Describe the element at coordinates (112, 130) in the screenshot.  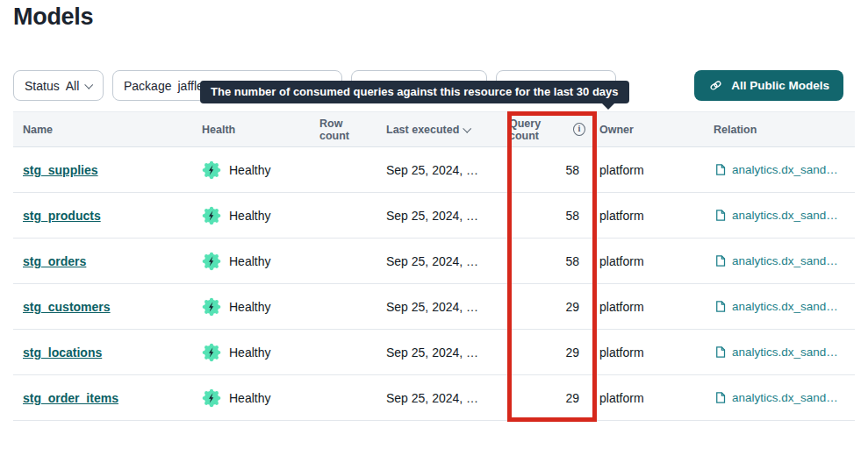
I see `column-header-name: Name` at that location.